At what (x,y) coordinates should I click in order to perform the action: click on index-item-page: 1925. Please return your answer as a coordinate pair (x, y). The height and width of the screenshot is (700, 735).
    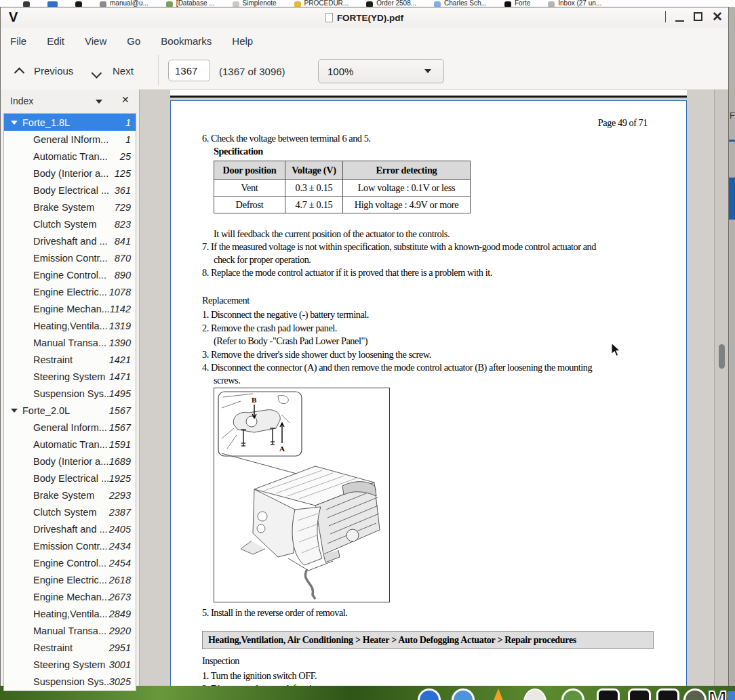
    Looking at the image, I should click on (122, 478).